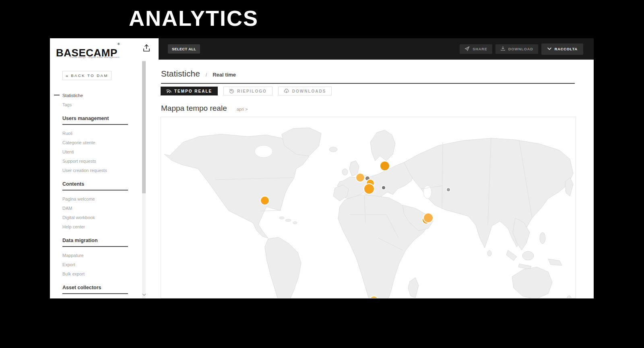  I want to click on breadcrumb: Statistiche / Real time, so click(368, 77).